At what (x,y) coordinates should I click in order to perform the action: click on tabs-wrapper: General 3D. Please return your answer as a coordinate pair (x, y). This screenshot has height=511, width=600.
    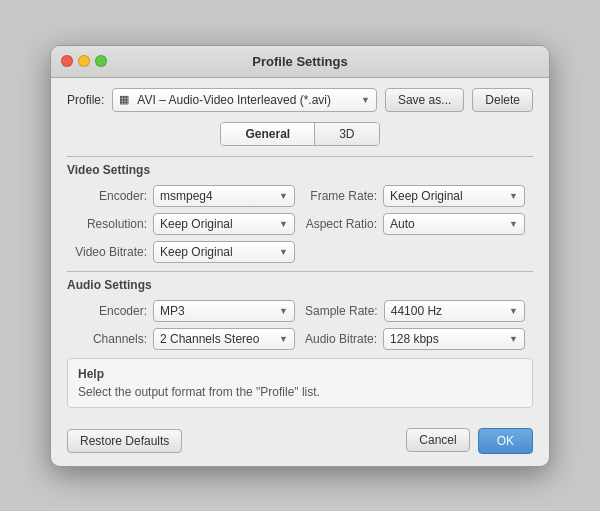
    Looking at the image, I should click on (300, 134).